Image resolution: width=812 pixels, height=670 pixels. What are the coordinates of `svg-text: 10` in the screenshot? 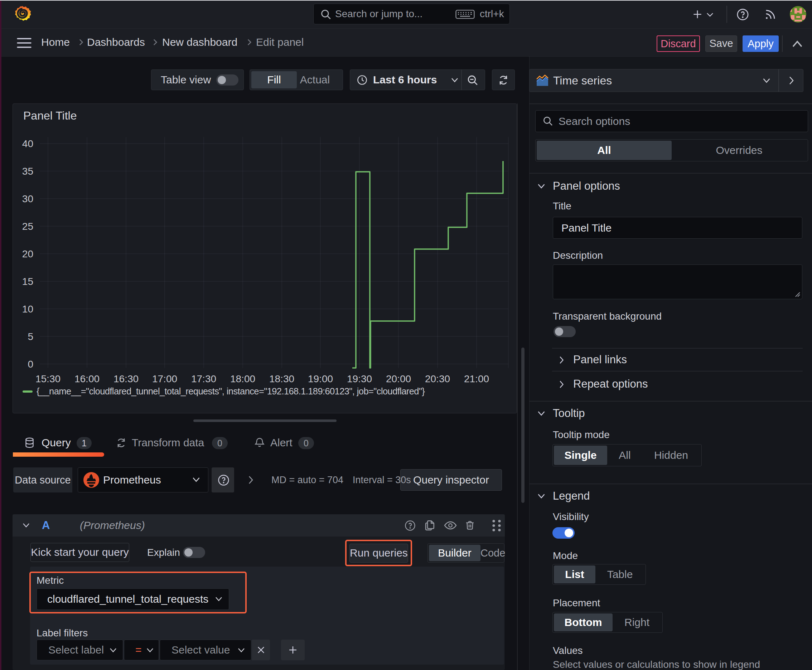 It's located at (28, 309).